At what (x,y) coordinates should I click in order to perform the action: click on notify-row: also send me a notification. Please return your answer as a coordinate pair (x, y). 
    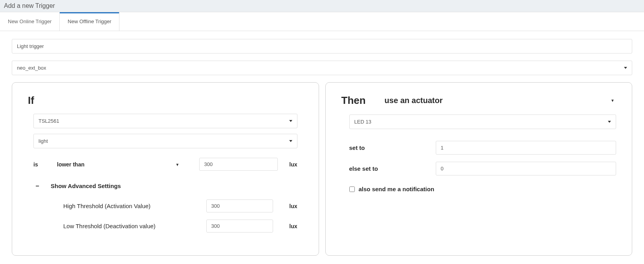
    Looking at the image, I should click on (483, 189).